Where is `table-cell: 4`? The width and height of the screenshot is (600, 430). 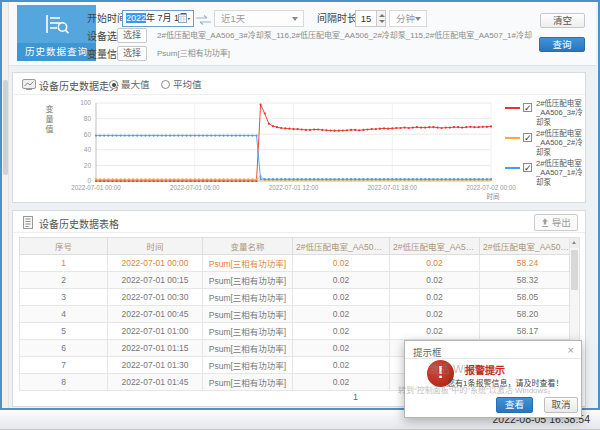 table-cell: 4 is located at coordinates (64, 314).